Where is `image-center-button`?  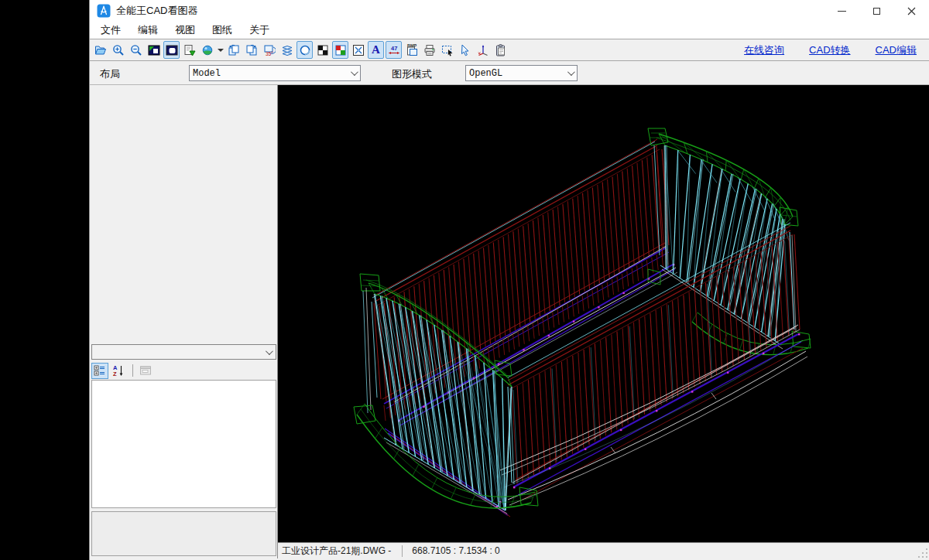
image-center-button is located at coordinates (172, 50).